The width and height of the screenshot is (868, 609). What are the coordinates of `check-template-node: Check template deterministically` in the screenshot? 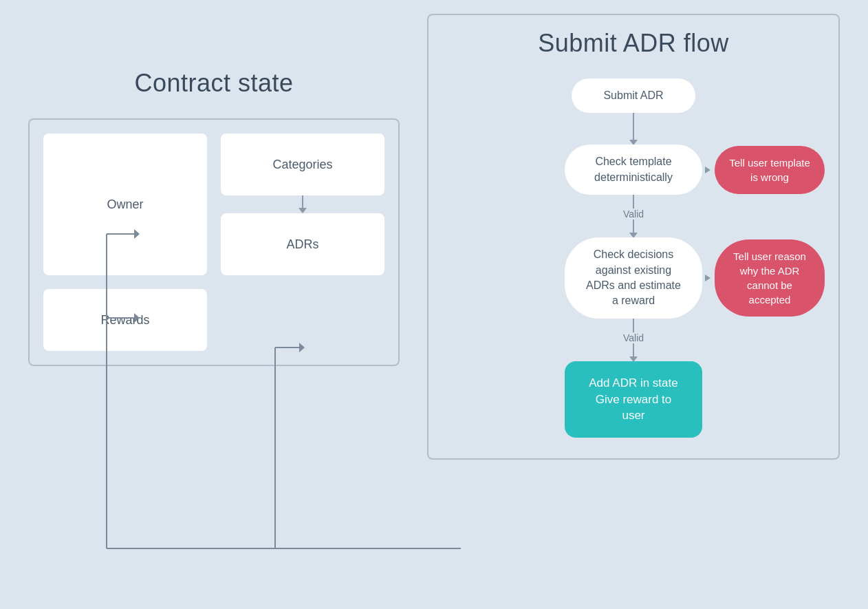 It's located at (633, 169).